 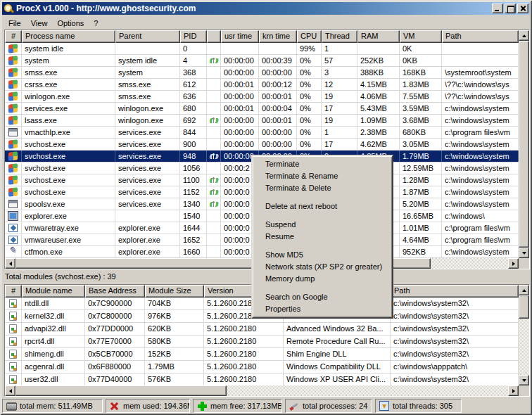 I want to click on context-menu: Terminate Terminate & Rename Terminate &…, so click(x=322, y=236).